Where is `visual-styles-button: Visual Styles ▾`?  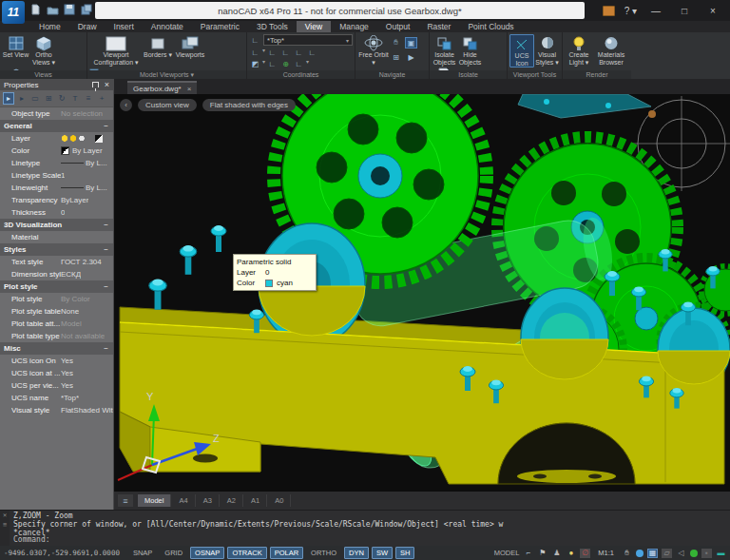 visual-styles-button: Visual Styles ▾ is located at coordinates (548, 51).